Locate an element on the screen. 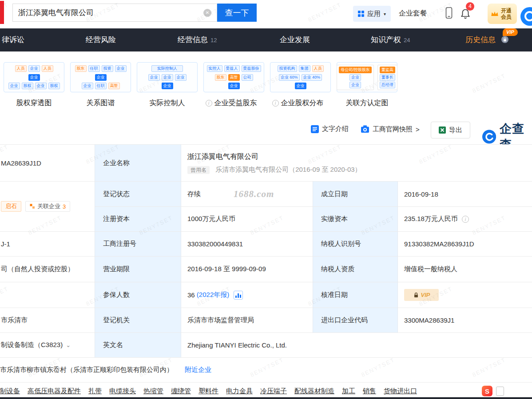 This screenshot has height=399, width=532. extension-s-icon: S is located at coordinates (487, 391).